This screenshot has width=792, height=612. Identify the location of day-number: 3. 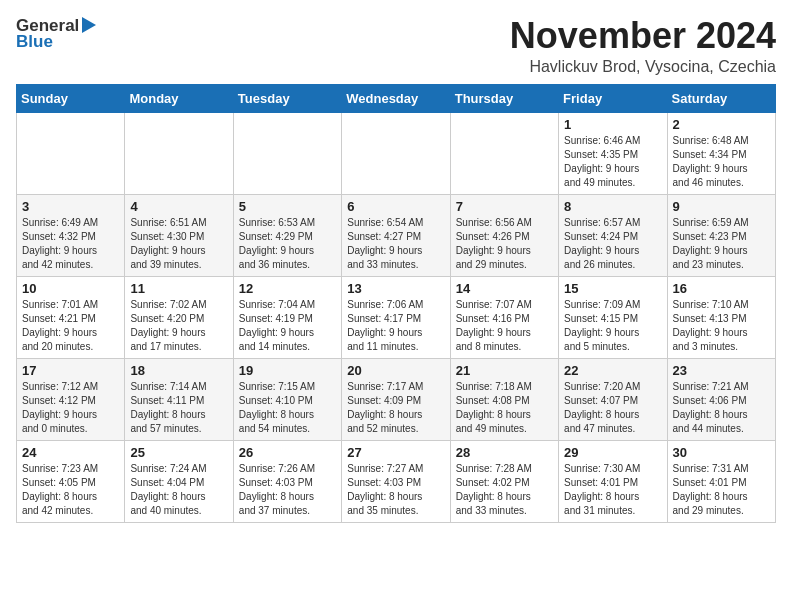
(70, 206).